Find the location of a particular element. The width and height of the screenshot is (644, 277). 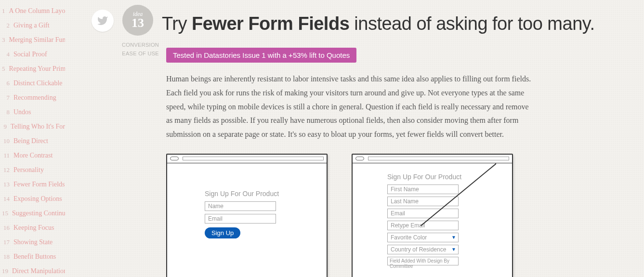

sidebar-item-5: 5Repeating Your Primary is located at coordinates (33, 69).